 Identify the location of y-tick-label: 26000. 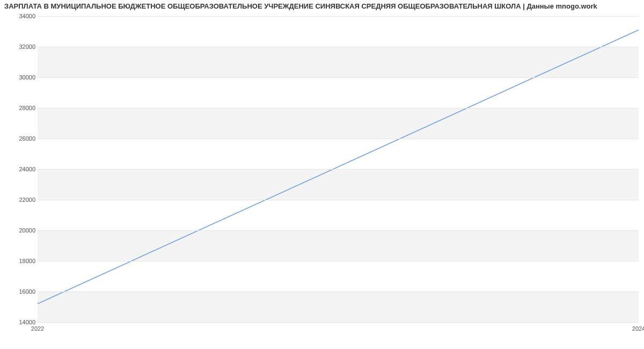
(19, 139).